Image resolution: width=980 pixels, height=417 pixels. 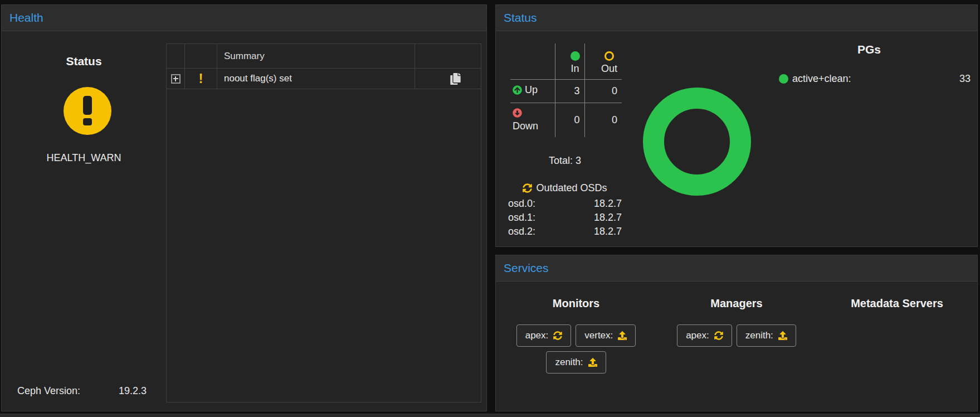 I want to click on osd-up-out-count: 0, so click(x=603, y=91).